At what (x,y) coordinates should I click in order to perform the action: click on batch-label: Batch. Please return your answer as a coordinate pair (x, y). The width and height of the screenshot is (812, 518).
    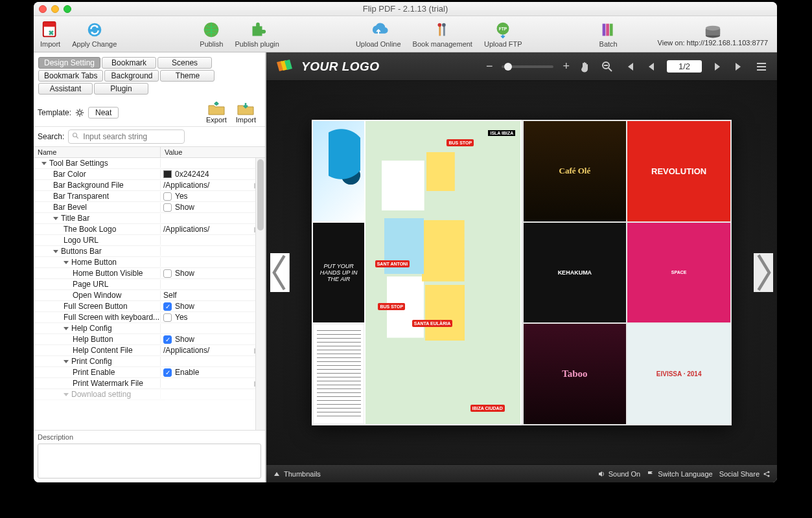
    Looking at the image, I should click on (609, 44).